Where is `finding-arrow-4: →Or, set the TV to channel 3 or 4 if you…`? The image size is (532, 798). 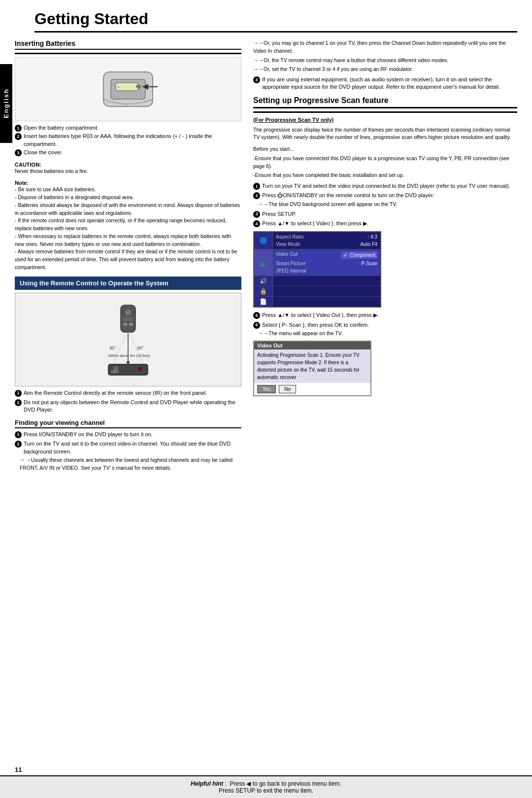
finding-arrow-4: →Or, set the TV to channel 3 or 4 if you… is located at coordinates (385, 69).